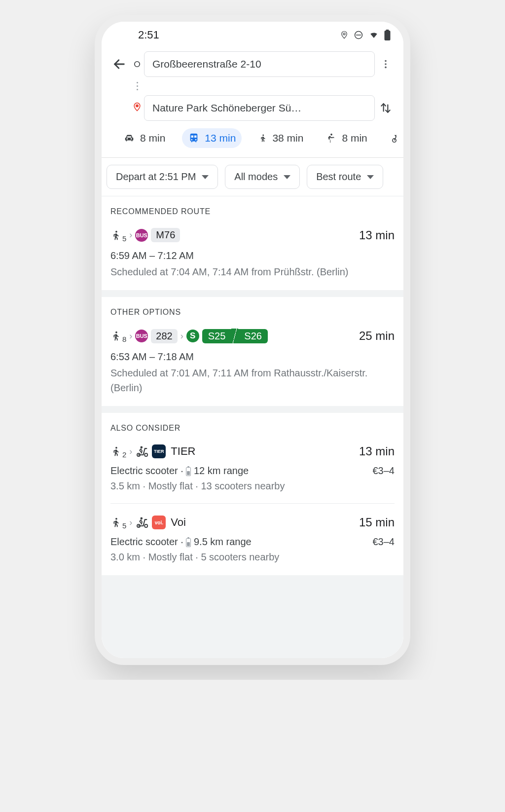 The width and height of the screenshot is (505, 812). Describe the element at coordinates (377, 235) in the screenshot. I see `route-duration: 13 min` at that location.